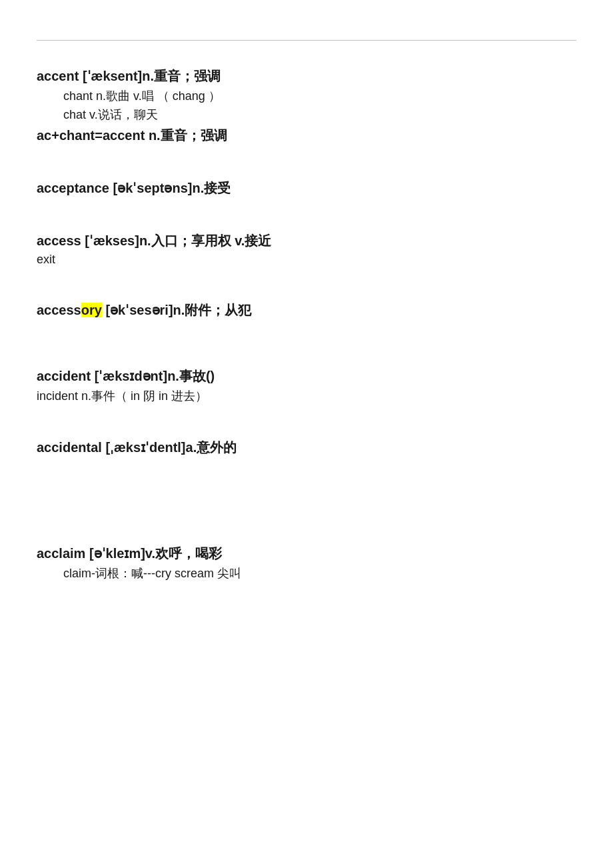 Image resolution: width=613 pixels, height=868 pixels. What do you see at coordinates (306, 448) in the screenshot?
I see `accidental-main-line: accidental [ˌæksɪˈdentl]a.意外的` at bounding box center [306, 448].